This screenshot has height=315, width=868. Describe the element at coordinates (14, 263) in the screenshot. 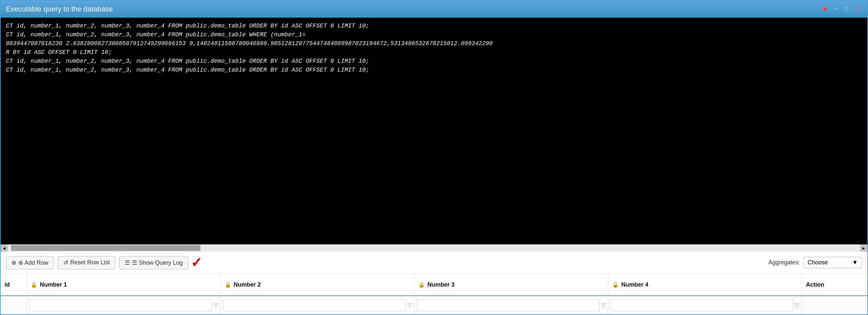

I see `plus-icon: ⊕` at that location.